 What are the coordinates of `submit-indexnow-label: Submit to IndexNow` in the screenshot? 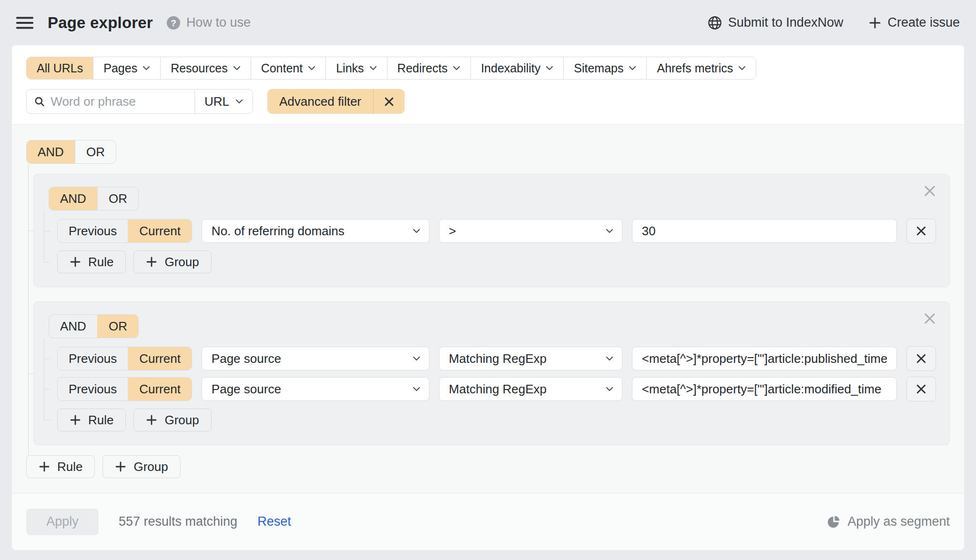 It's located at (786, 23).